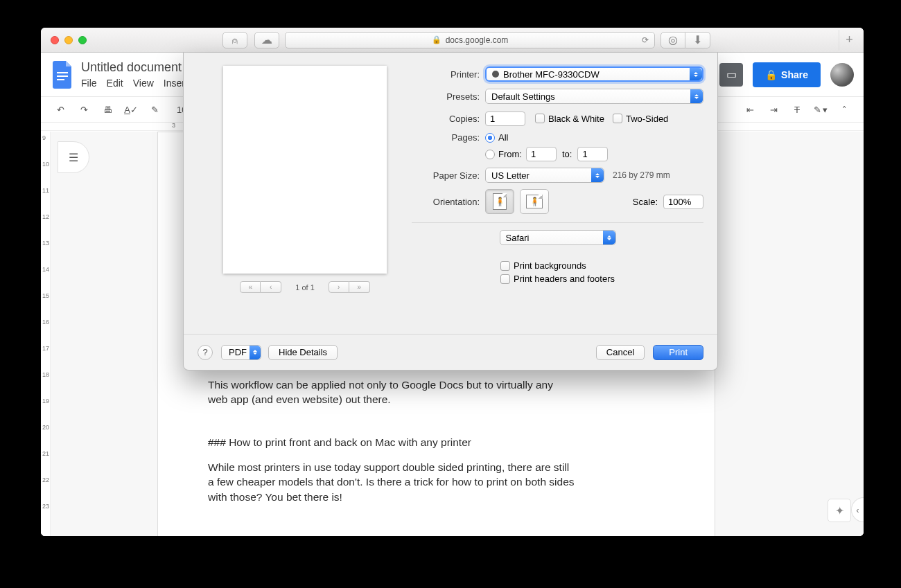 This screenshot has height=588, width=901. Describe the element at coordinates (241, 353) in the screenshot. I see `pdf-menu-button: PDF` at that location.